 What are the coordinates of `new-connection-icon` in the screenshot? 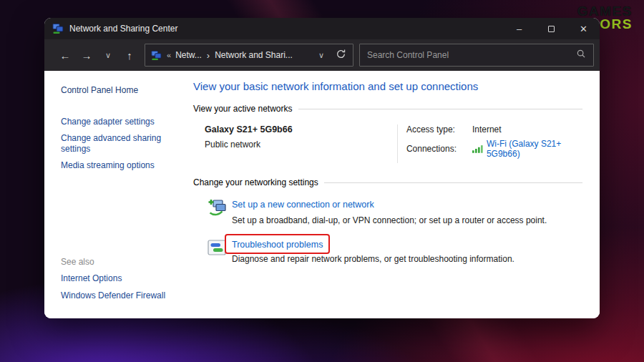 It's located at (218, 212).